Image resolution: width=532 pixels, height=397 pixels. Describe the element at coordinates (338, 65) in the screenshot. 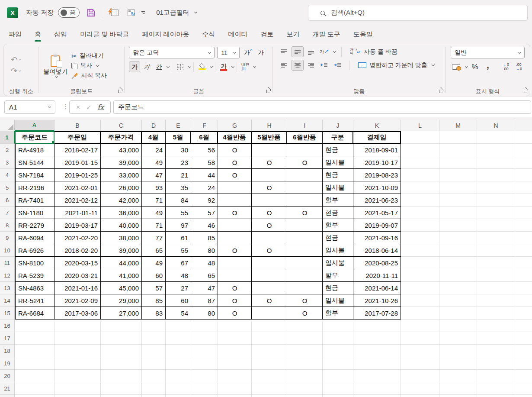

I see `increase-indent-button` at that location.